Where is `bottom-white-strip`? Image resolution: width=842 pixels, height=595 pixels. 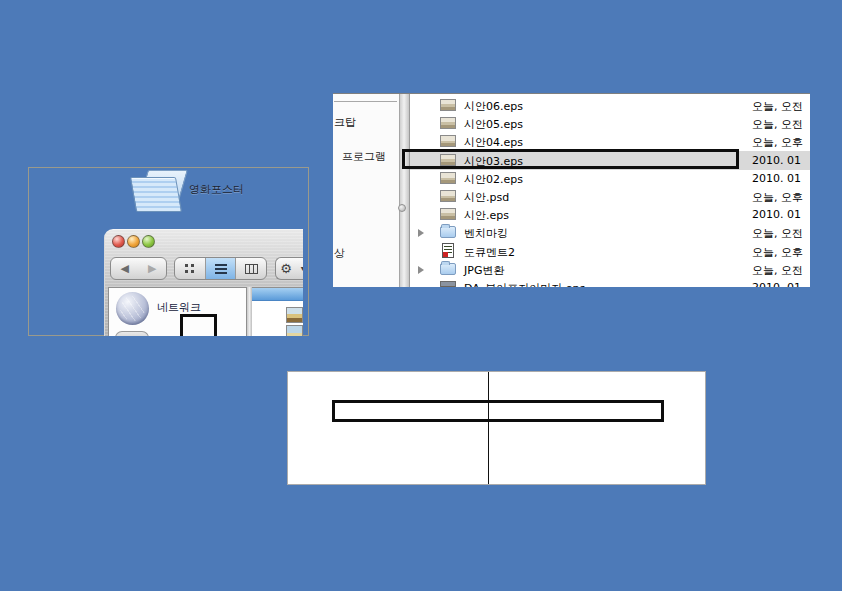 bottom-white-strip is located at coordinates (421, 593).